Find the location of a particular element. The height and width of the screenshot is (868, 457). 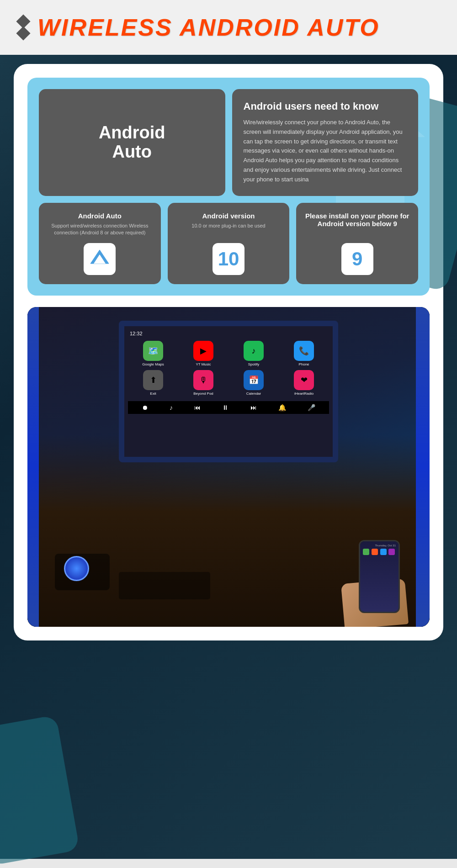

info-card: Android users need to know Wire/wireless… is located at coordinates (325, 143).